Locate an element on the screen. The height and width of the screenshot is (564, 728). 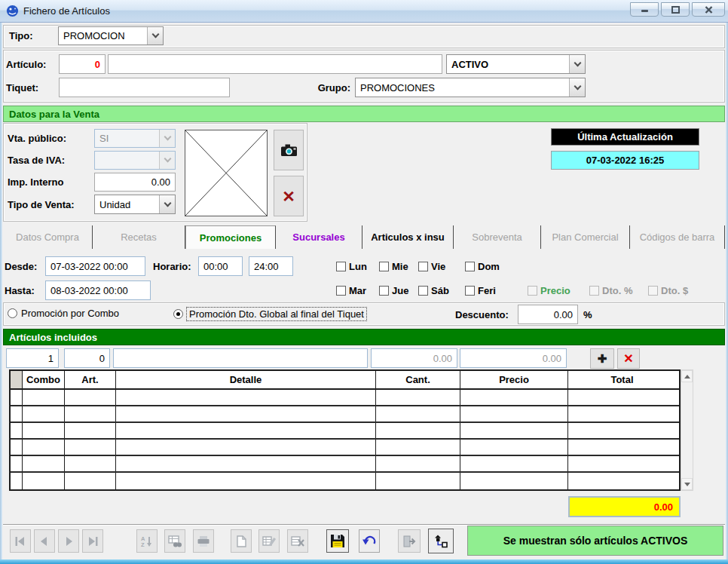
tipo-venta-select: Unidad is located at coordinates (135, 204).